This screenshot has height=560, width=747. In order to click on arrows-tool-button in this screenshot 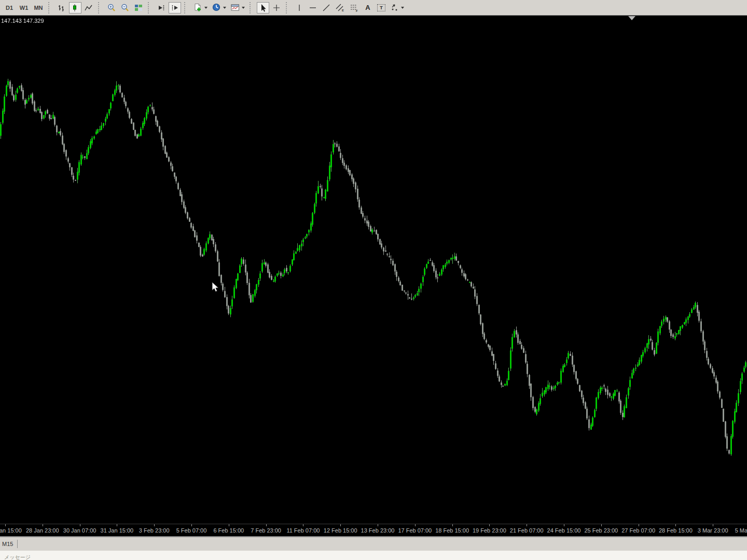, I will do `click(397, 8)`.